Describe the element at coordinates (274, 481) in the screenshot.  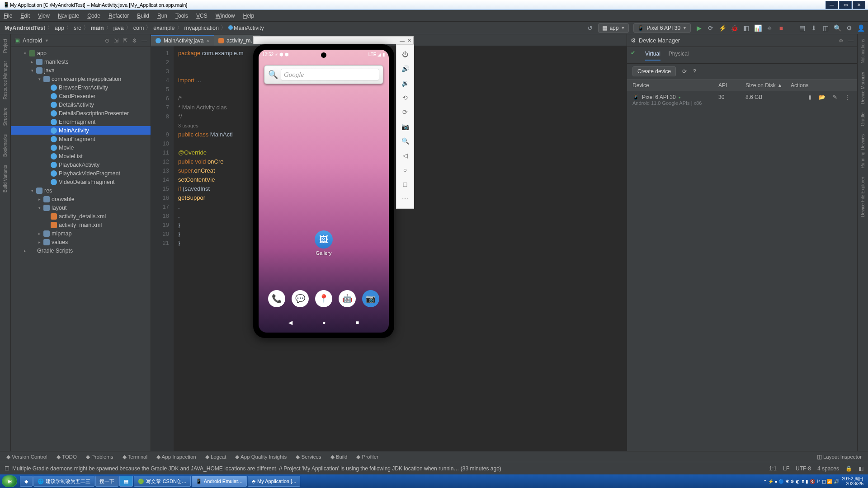
I see `taskbar-android-studio: ⬘My Application [...` at that location.